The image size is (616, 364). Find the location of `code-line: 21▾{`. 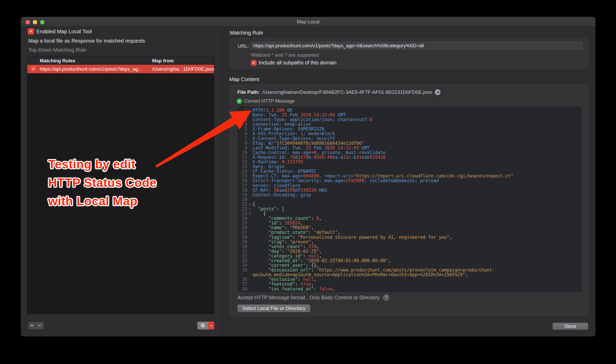

code-line: 21▾{ is located at coordinates (410, 204).